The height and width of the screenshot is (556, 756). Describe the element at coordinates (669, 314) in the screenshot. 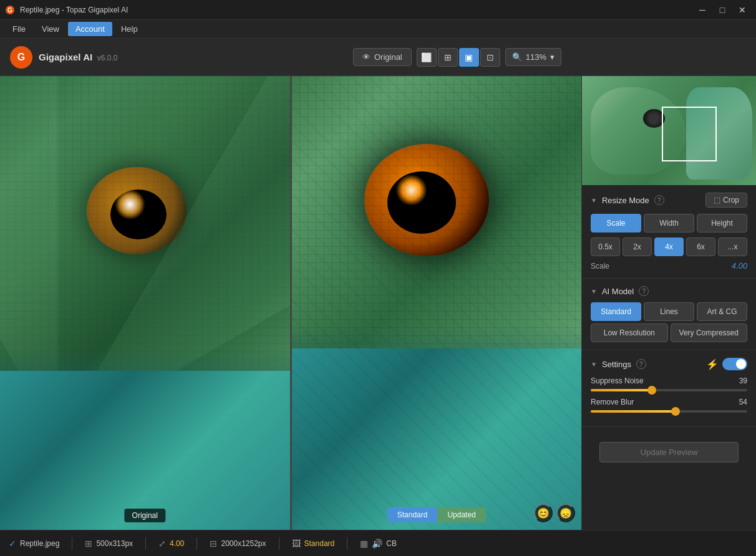

I see `ai-model-section: ▼ AI Model ? Standard Lines Art & CG Low…` at that location.